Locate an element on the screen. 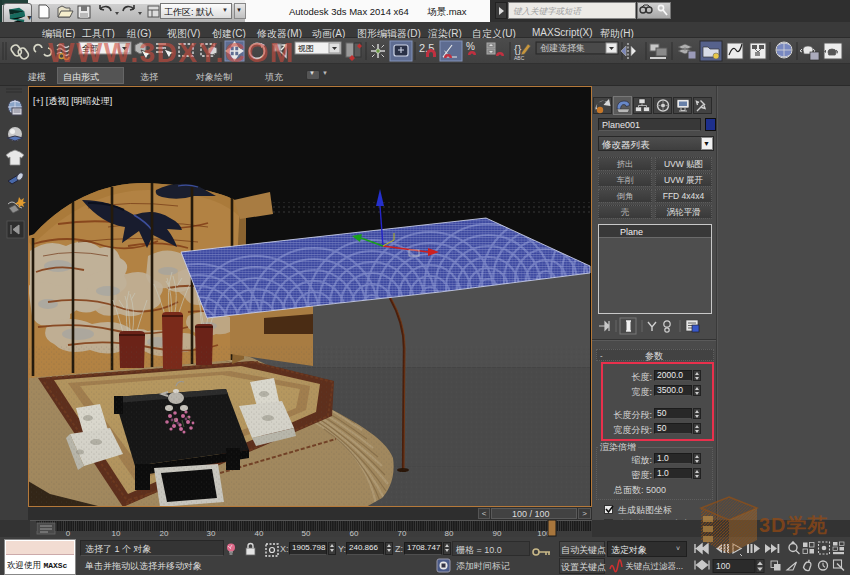 This screenshot has height=575, width=850. svg-text: 40 is located at coordinates (260, 533).